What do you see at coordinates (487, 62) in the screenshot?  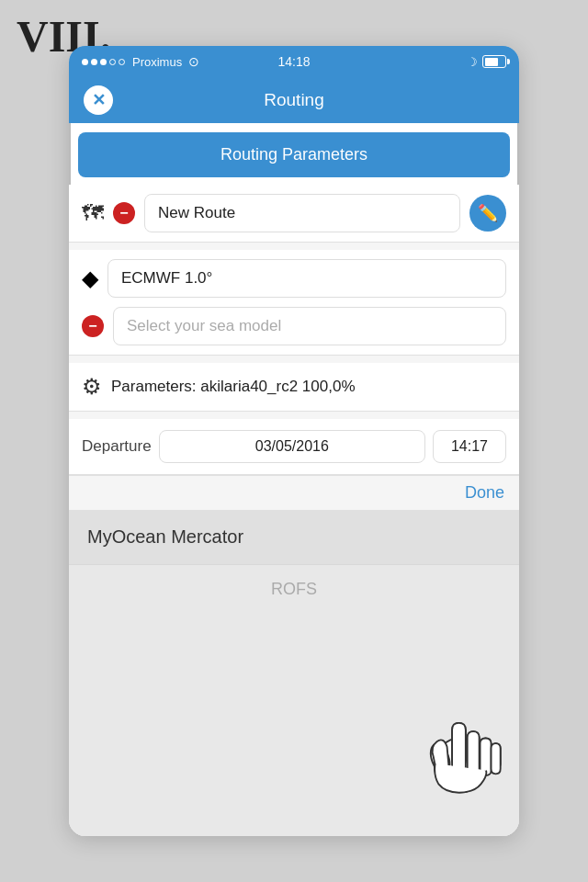 I see `status-bar-right: ☽` at bounding box center [487, 62].